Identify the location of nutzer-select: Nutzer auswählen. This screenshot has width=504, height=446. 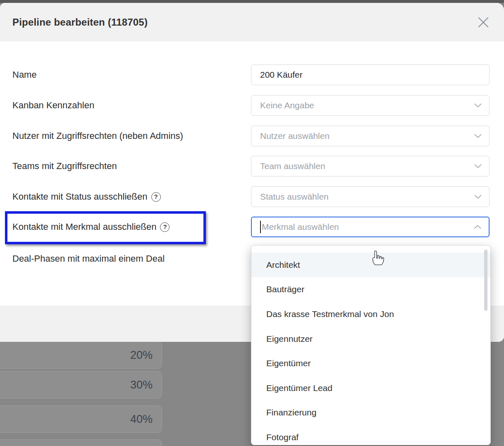
(370, 136).